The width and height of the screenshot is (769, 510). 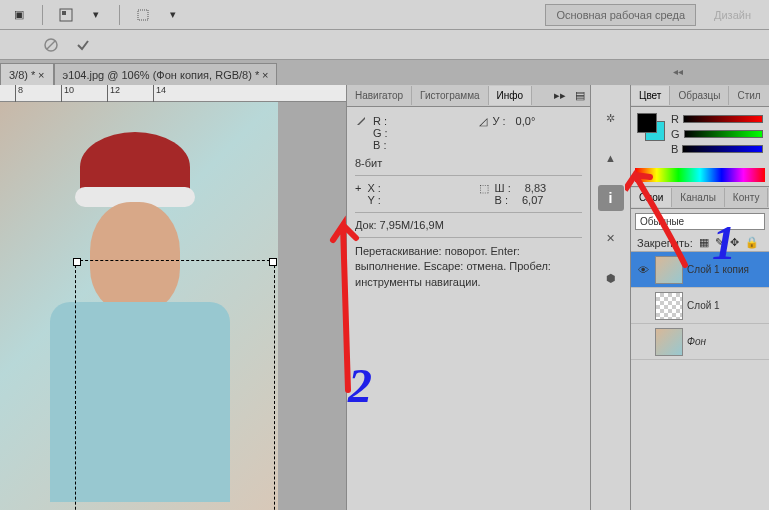 I want to click on tab-info: Инфо, so click(x=511, y=96).